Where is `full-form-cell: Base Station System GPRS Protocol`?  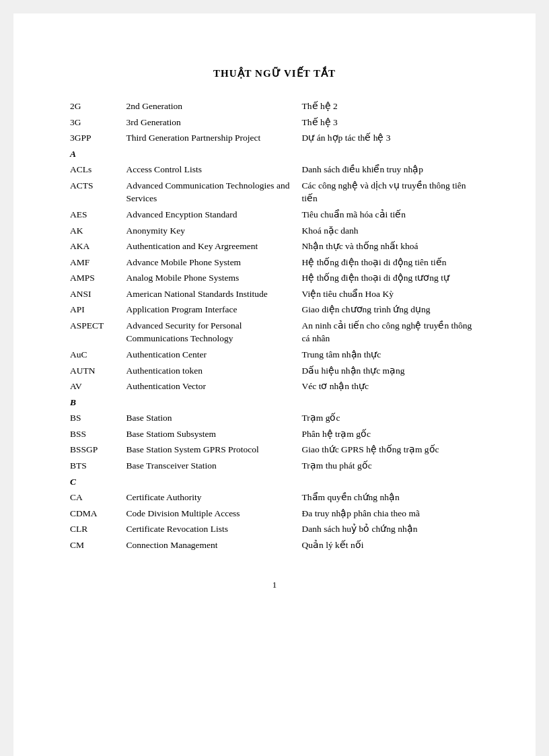 full-form-cell: Base Station System GPRS Protocol is located at coordinates (211, 450).